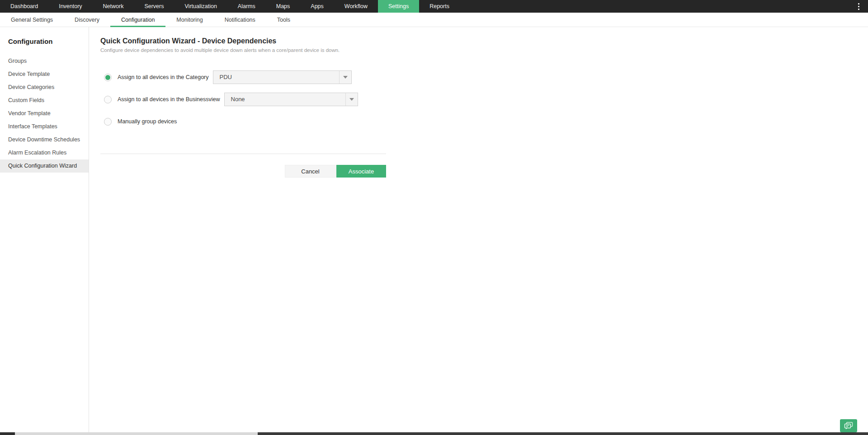 The width and height of the screenshot is (868, 435). What do you see at coordinates (484, 41) in the screenshot?
I see `page-title: Quick Configuration Wizard - Device Depe…` at bounding box center [484, 41].